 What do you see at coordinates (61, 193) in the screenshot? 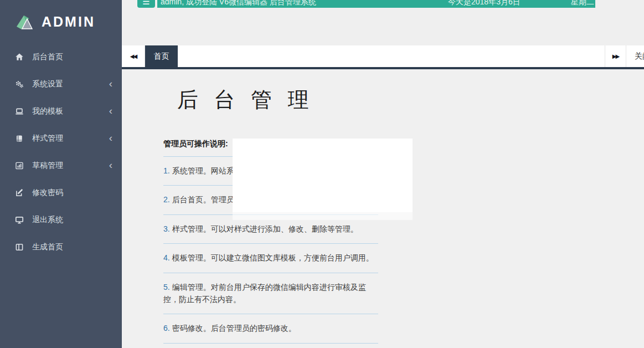
I see `sidebar-item-change-password: 修改密码` at bounding box center [61, 193].